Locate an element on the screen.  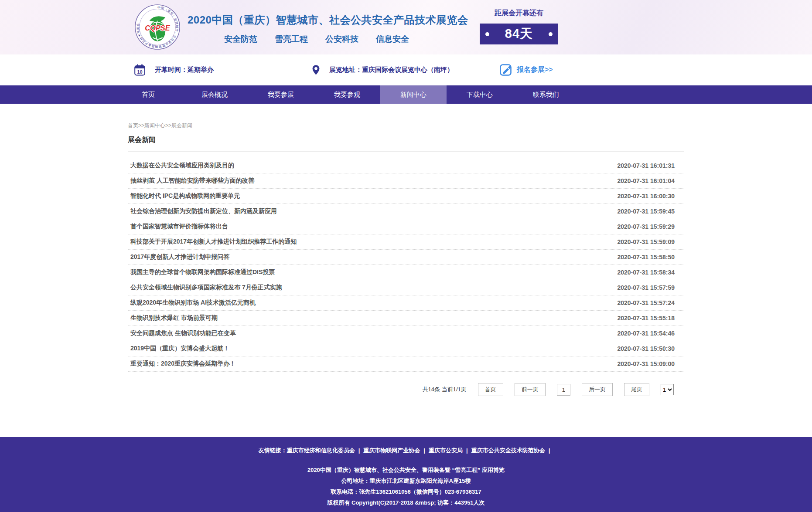
news-row: 重要通知：2020重庆安博会延期举办！2020-07-31 15:09:00 is located at coordinates (406, 364).